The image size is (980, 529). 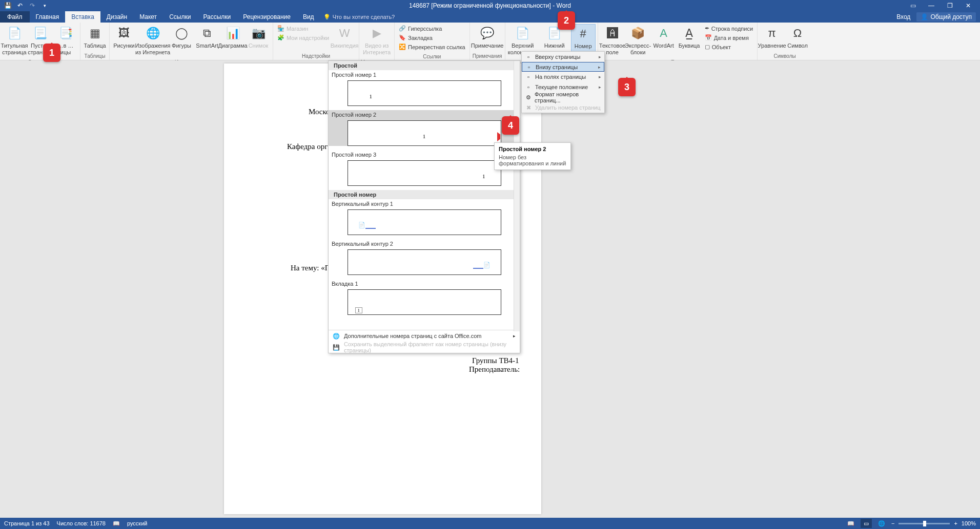 I want to click on signature-line-button: ✒Строка подписи, so click(x=729, y=29).